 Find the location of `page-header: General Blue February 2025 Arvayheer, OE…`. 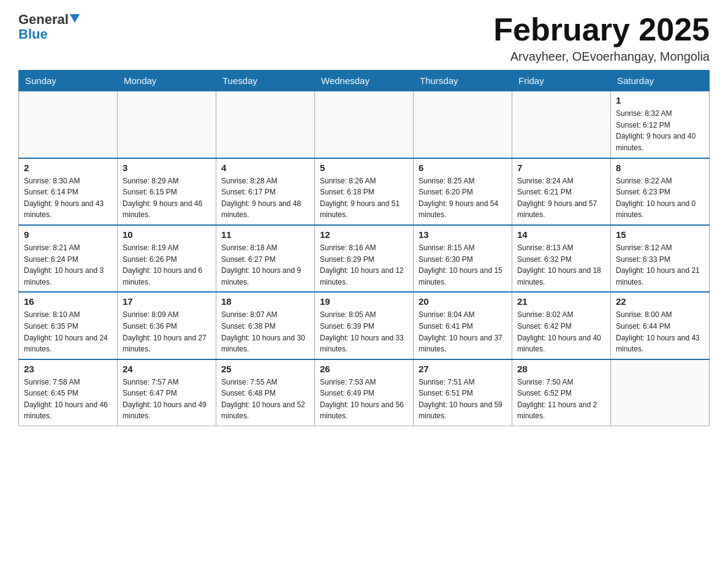

page-header: General Blue February 2025 Arvayheer, OE… is located at coordinates (364, 38).